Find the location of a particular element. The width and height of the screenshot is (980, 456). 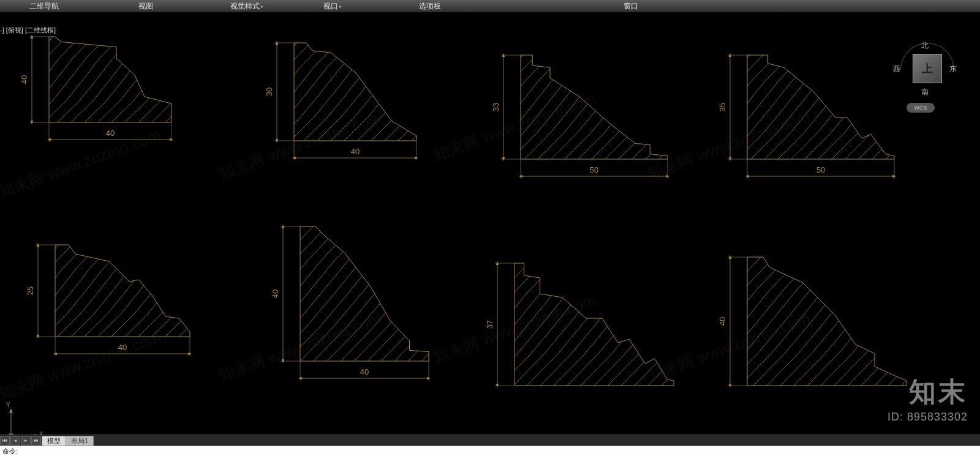

tab-prev-button: ◂ is located at coordinates (15, 441).